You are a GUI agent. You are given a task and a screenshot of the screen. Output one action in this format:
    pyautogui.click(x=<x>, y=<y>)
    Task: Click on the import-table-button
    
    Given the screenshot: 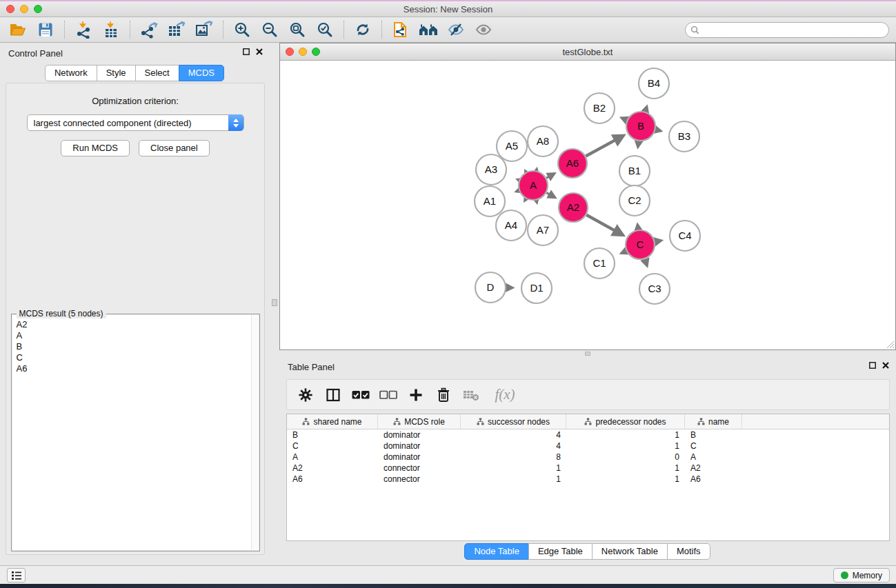 What is the action you would take?
    pyautogui.click(x=111, y=30)
    